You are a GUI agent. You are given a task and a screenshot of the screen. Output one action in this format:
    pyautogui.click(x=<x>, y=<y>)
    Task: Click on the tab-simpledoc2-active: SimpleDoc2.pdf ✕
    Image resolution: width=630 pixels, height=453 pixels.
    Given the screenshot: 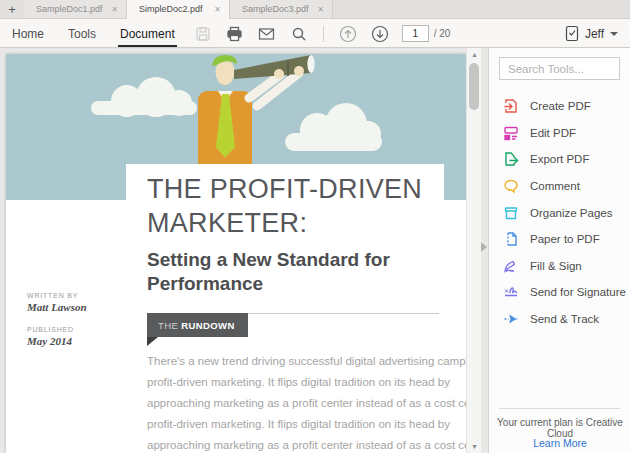 What is the action you would take?
    pyautogui.click(x=178, y=10)
    